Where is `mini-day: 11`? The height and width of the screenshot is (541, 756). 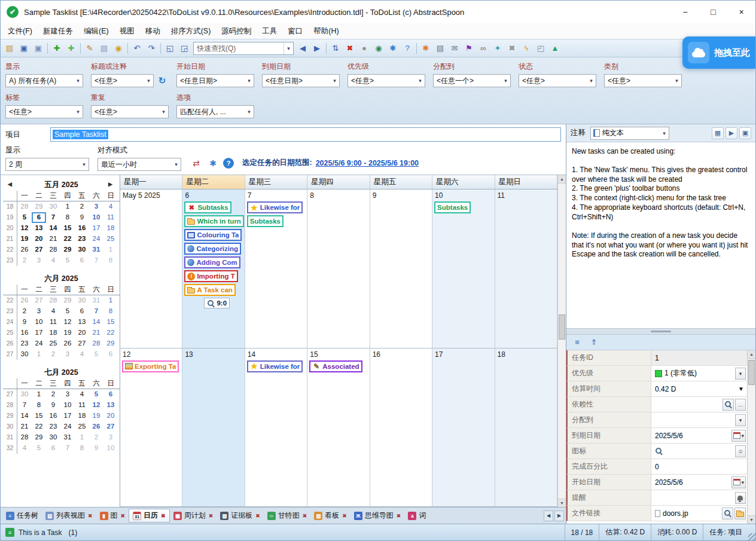
mini-day: 11 is located at coordinates (53, 322).